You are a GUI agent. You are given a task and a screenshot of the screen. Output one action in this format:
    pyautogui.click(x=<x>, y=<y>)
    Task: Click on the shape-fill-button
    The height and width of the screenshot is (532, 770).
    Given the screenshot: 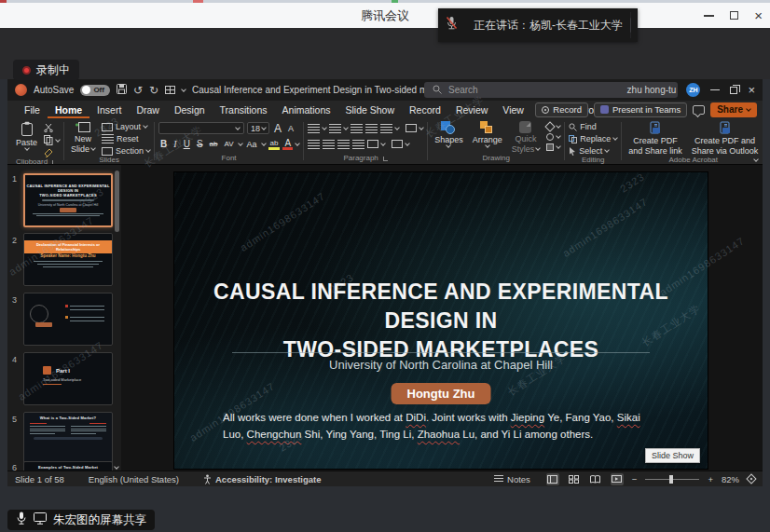 What is the action you would take?
    pyautogui.click(x=554, y=127)
    